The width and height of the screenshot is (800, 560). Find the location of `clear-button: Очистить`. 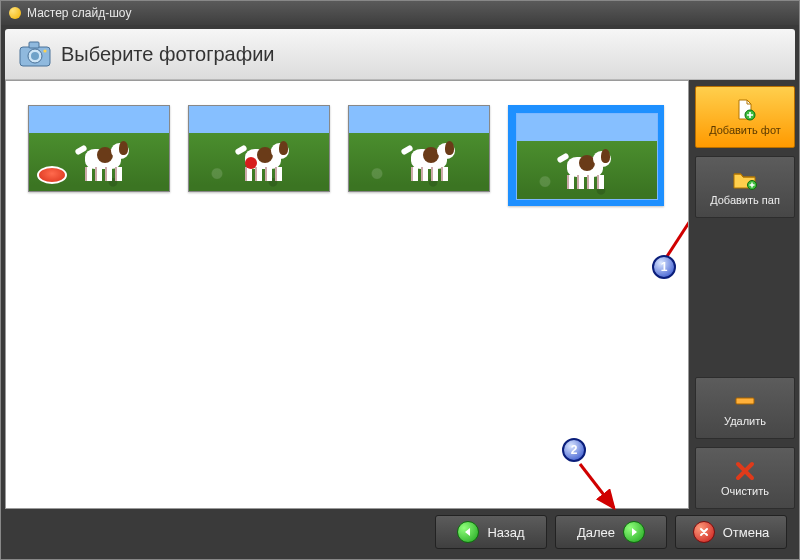

clear-button: Очистить is located at coordinates (745, 478).